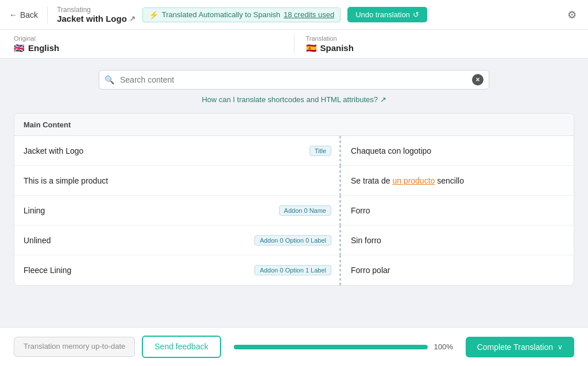  I want to click on original-language: 🇬🇧 English, so click(148, 48).